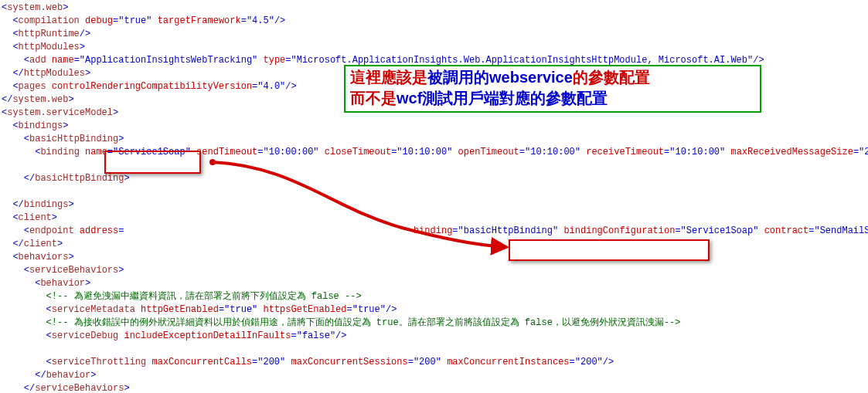 This screenshot has width=868, height=393. What do you see at coordinates (434, 244) in the screenshot?
I see `code-line: </client>` at bounding box center [434, 244].